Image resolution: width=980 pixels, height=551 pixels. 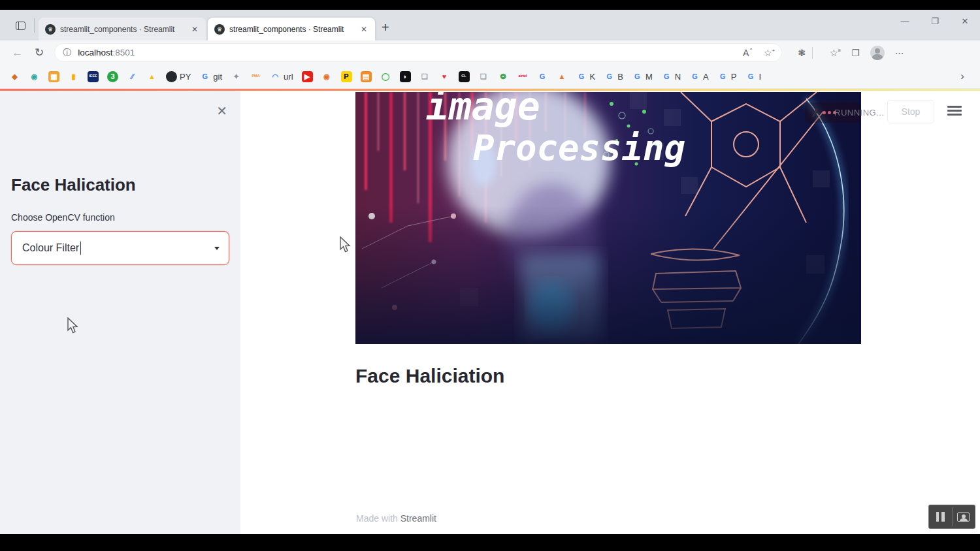 I want to click on bookmark-diamond: ◆, so click(x=14, y=77).